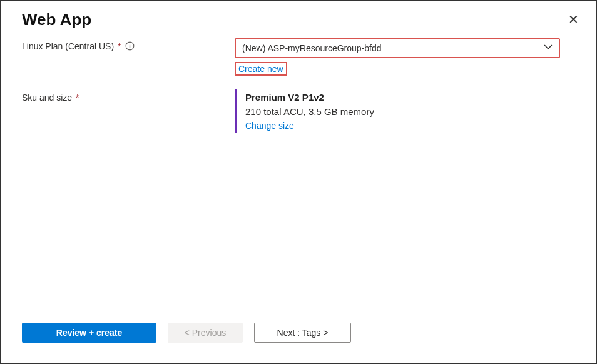 This screenshot has width=597, height=364. I want to click on info-outline-icon, so click(130, 46).